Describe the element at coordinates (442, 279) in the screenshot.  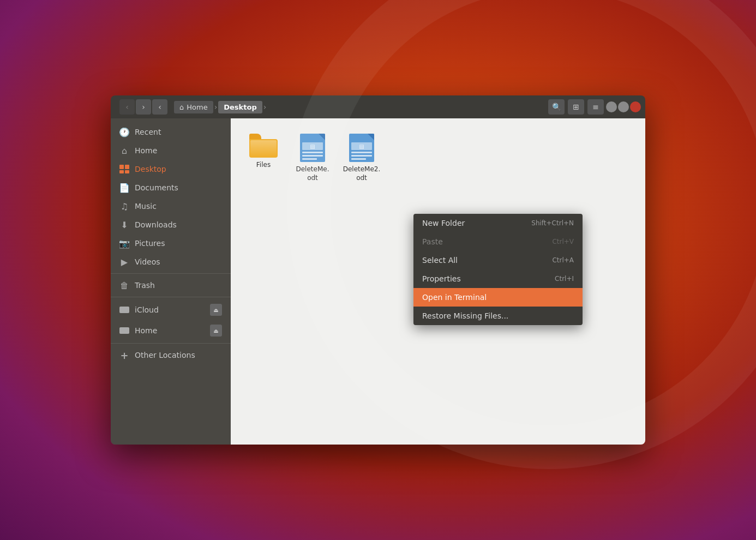
I see `context-menu-label-properties: Properties` at that location.